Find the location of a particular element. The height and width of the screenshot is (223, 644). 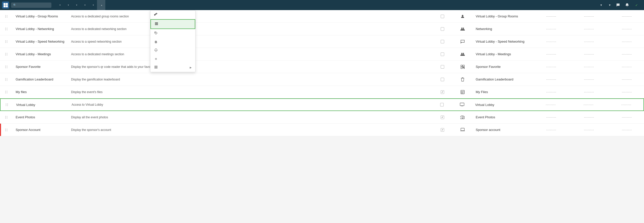

dropdown-item-headings: B is located at coordinates (173, 42).